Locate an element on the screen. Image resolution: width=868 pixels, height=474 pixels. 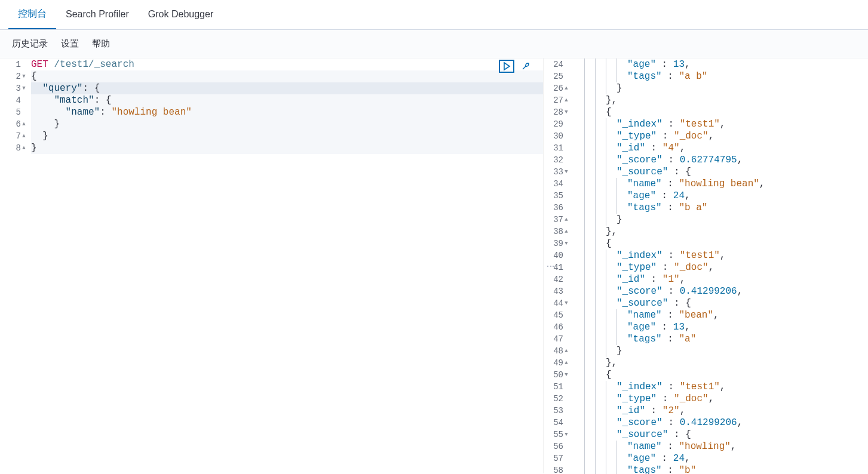
line-number: 7▲ is located at coordinates (13, 136).